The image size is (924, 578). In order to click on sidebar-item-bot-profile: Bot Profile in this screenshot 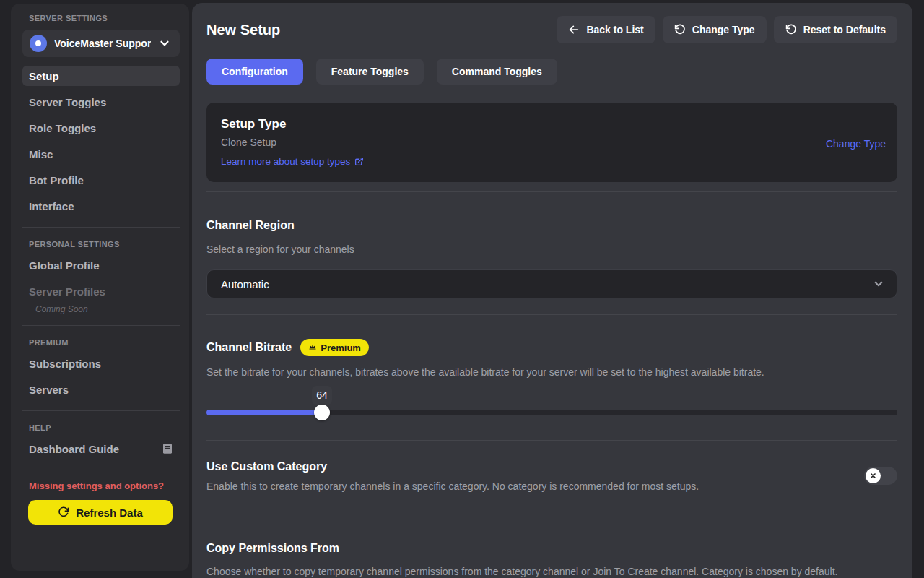, I will do `click(101, 180)`.